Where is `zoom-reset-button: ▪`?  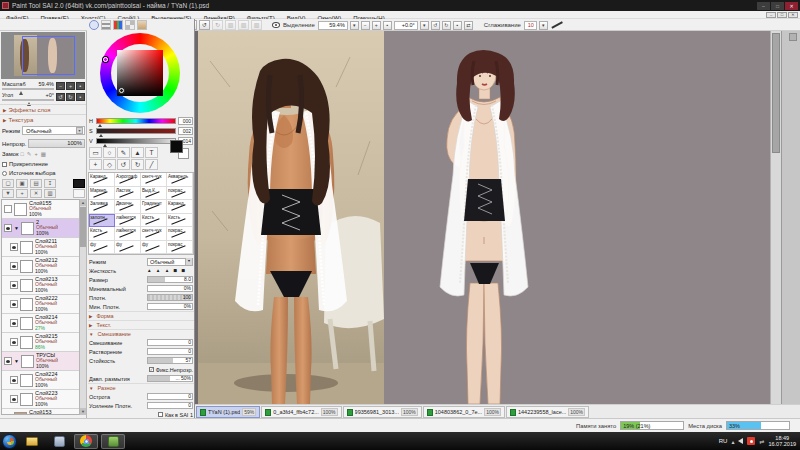
zoom-reset-button: ▪ is located at coordinates (388, 26).